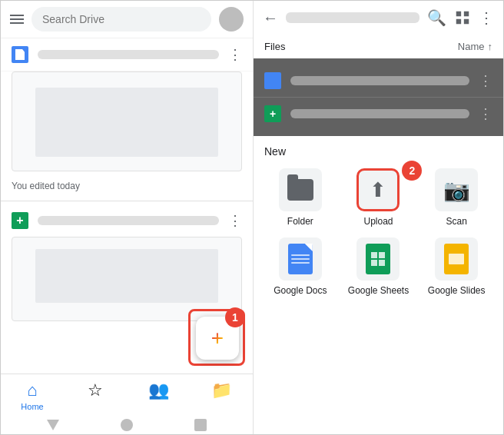  What do you see at coordinates (127, 186) in the screenshot?
I see `you-edited-label: You edited today` at bounding box center [127, 186].